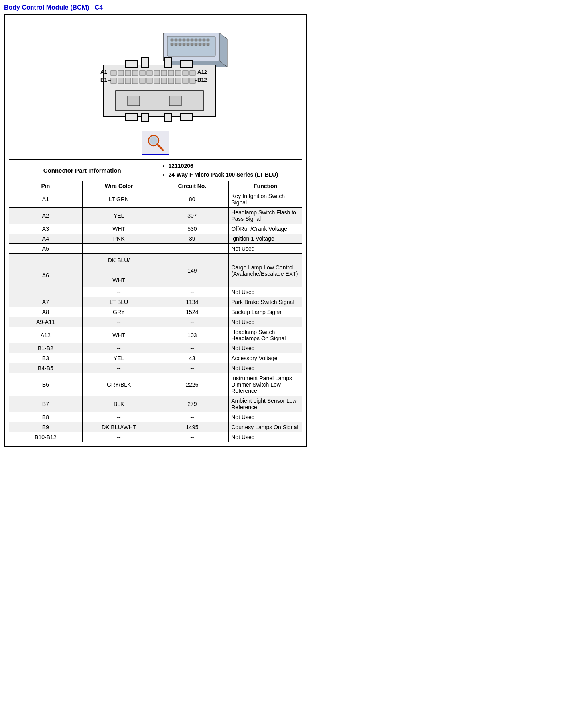 The height and width of the screenshot is (728, 587). What do you see at coordinates (119, 404) in the screenshot?
I see `cell-wire: BLK` at bounding box center [119, 404].